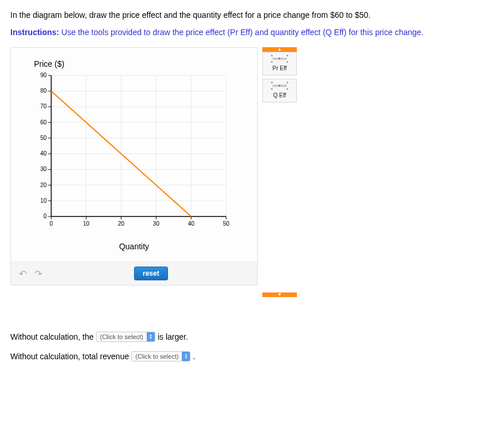 The height and width of the screenshot is (422, 504). Describe the element at coordinates (173, 337) in the screenshot. I see `followup-1-post: is larger.` at that location.